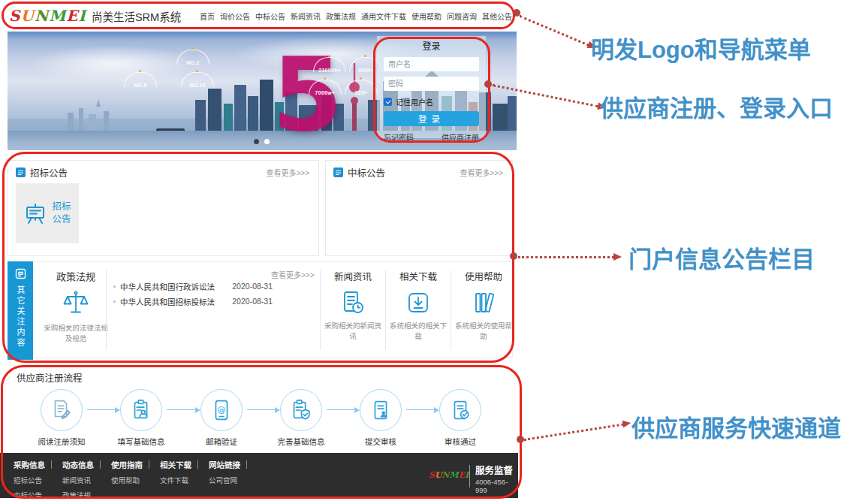 Image resolution: width=868 pixels, height=504 pixels. I want to click on nav-item: 政策法规, so click(341, 17).